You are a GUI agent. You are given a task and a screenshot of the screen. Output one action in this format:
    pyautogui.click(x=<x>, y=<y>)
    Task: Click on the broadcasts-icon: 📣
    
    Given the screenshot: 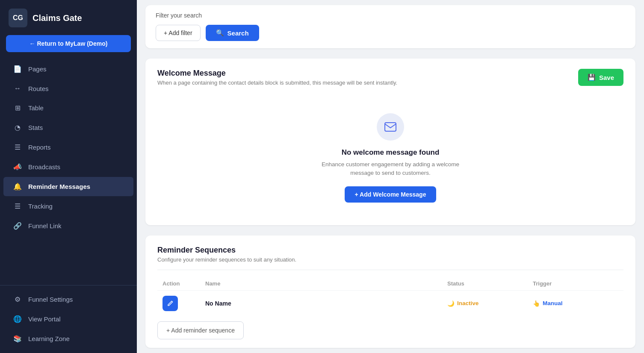 What is the action you would take?
    pyautogui.click(x=18, y=167)
    